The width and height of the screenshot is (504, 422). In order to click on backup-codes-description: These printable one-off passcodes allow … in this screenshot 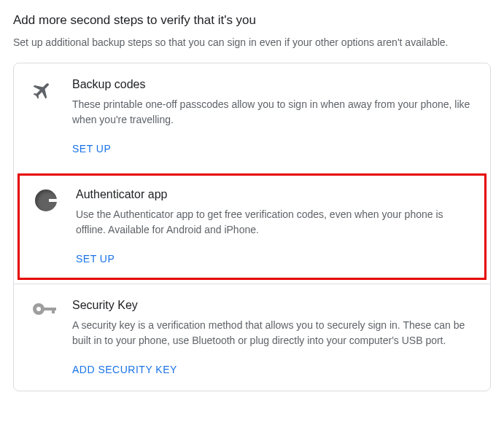, I will do `click(273, 112)`.